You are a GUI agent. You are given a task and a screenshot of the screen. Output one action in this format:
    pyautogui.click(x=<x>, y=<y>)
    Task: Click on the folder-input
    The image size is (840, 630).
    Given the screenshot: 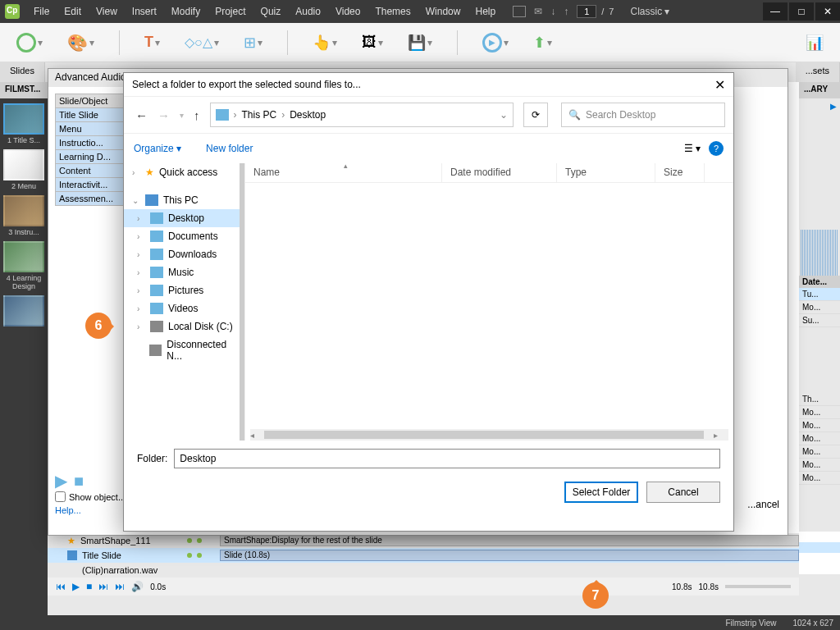 What is the action you would take?
    pyautogui.click(x=447, y=459)
    